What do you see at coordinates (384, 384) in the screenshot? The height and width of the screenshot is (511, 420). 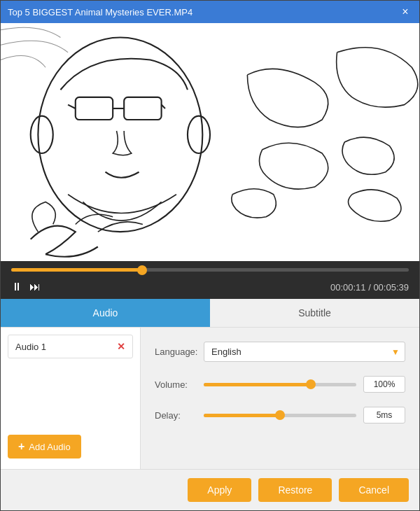 I see `volume-input` at bounding box center [384, 384].